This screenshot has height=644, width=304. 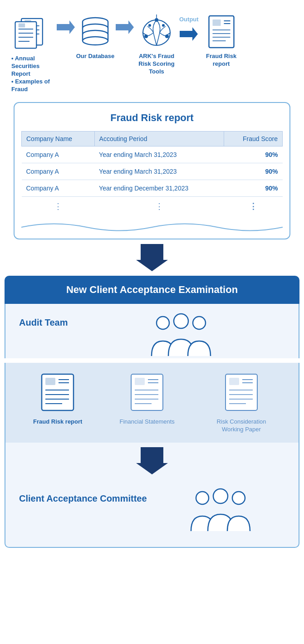 What do you see at coordinates (33, 54) in the screenshot?
I see `flow-item-annual: Annual Securities Report Examples of Fra…` at bounding box center [33, 54].